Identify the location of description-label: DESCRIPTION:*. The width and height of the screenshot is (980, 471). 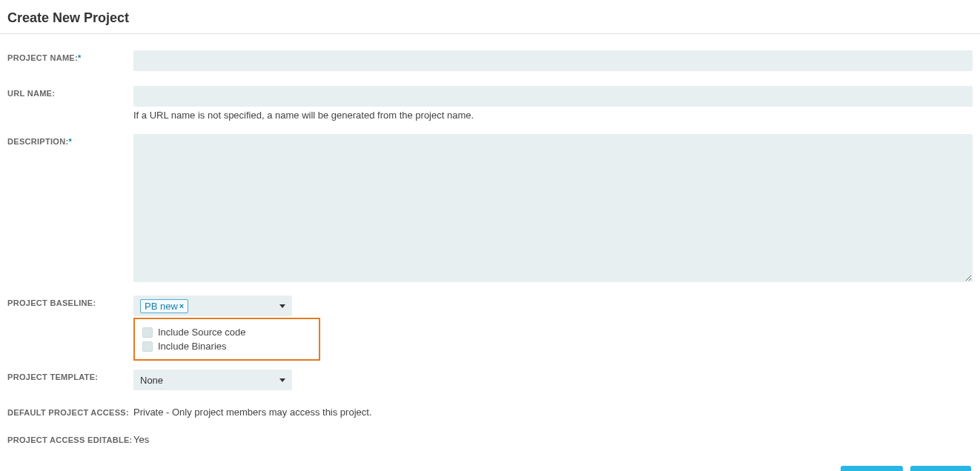
(70, 140).